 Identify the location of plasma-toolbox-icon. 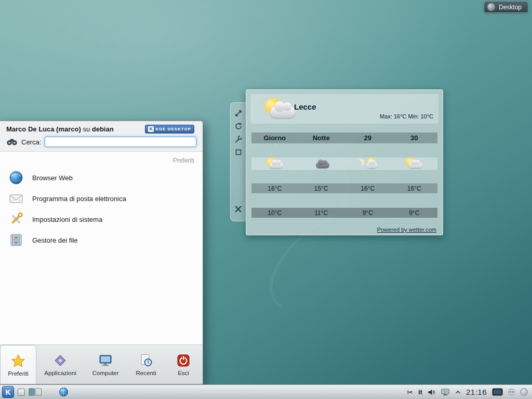
(491, 7).